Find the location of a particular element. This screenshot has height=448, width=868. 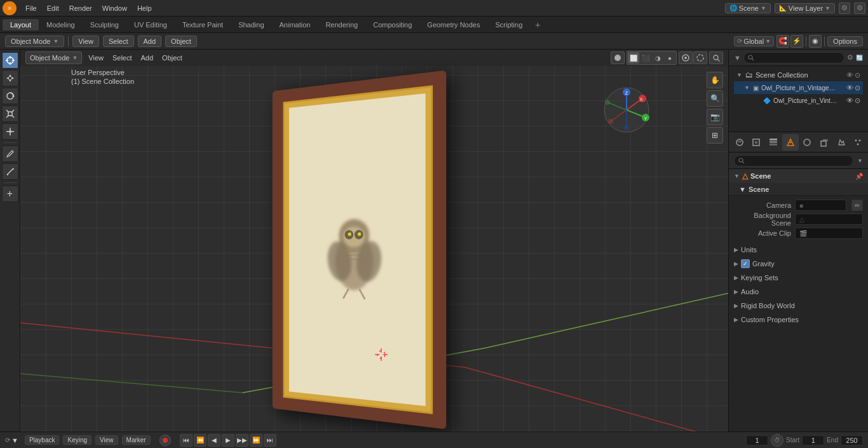

output-props-btn is located at coordinates (757, 142).